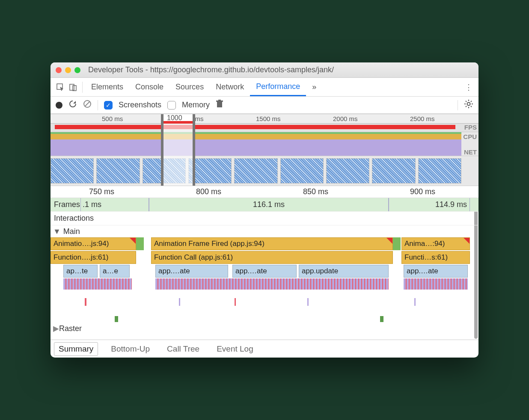  I want to click on flame-bar: Anima…:94), so click(436, 244).